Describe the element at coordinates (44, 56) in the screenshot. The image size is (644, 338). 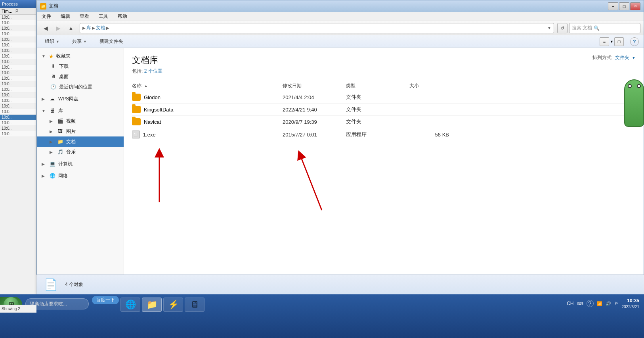
I see `favorites-expander: ▼` at that location.